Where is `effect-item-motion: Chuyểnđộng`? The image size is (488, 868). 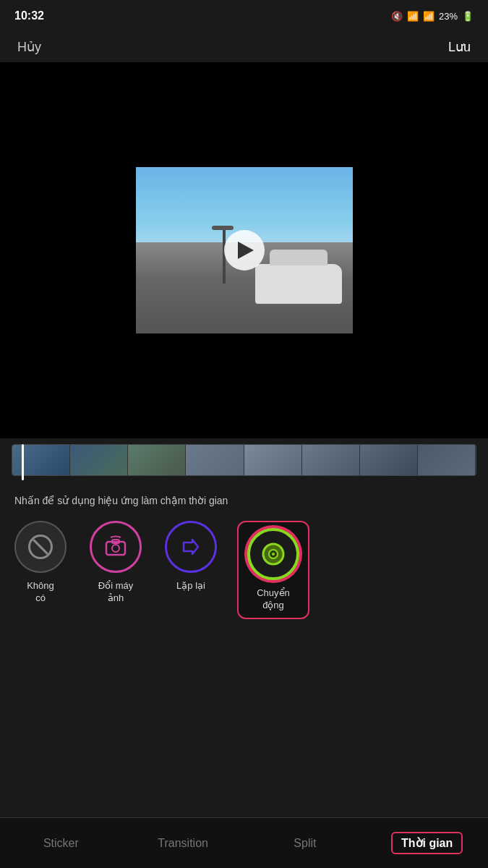 effect-item-motion: Chuyểnđộng is located at coordinates (273, 570).